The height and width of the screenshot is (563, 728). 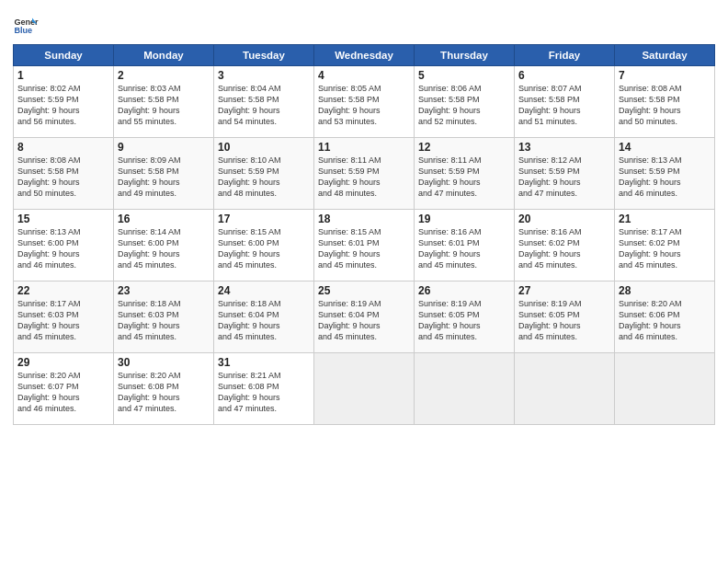 I want to click on calendar-cell: 7Sunrise: 8:08 AMSunset: 5:58 PMDaylight…, so click(x=665, y=102).